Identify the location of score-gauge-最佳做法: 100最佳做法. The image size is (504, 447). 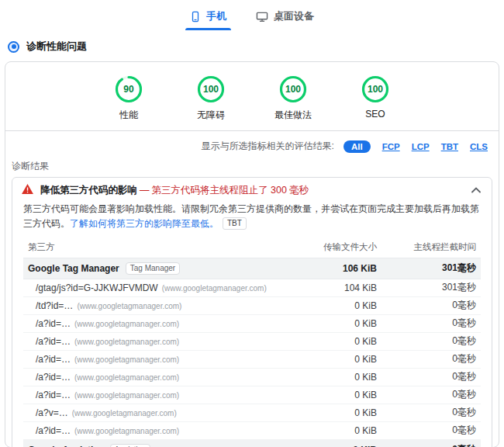
(293, 98).